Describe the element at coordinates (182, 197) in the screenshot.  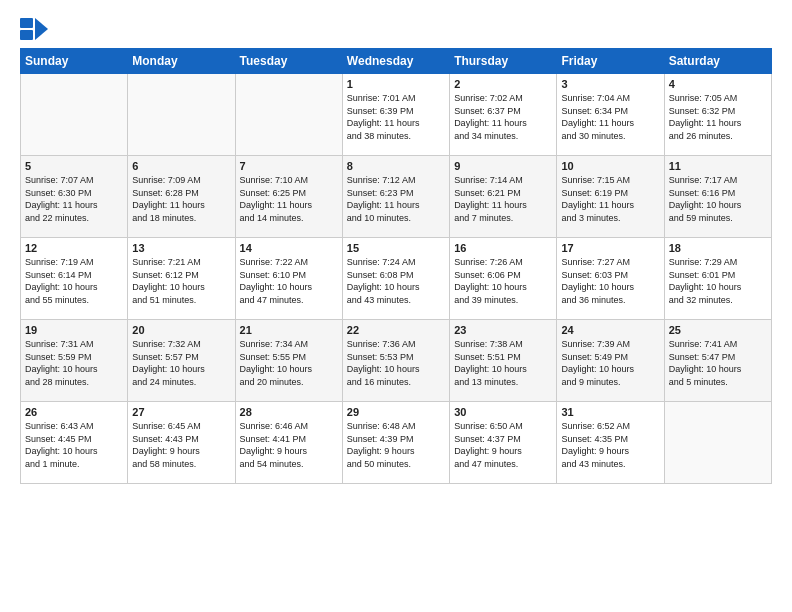
I see `calendar-cell: 6Sunrise: 7:09 AM Sunset: 6:28 PM Daylig…` at that location.